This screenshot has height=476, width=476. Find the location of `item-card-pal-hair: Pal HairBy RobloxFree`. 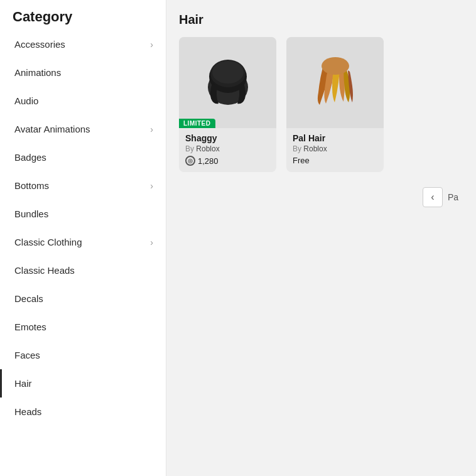

item-card-pal-hair: Pal HairBy RobloxFree is located at coordinates (335, 104).